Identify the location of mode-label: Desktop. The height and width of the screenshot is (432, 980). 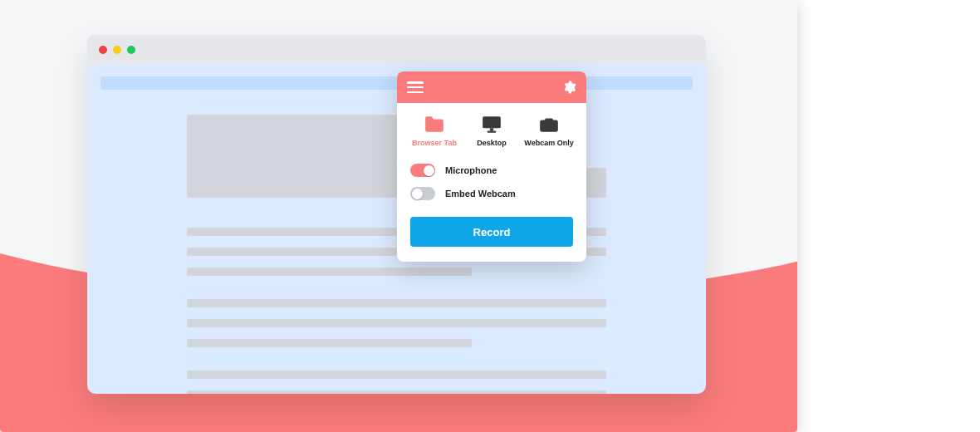
(492, 143).